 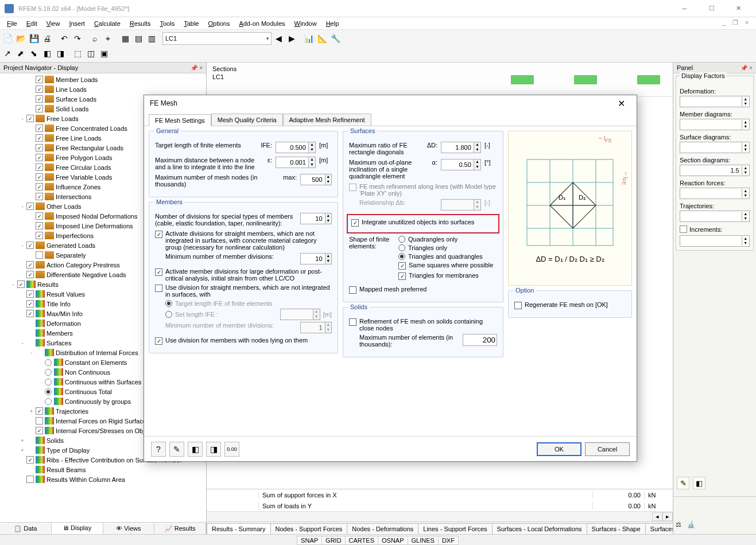 What do you see at coordinates (562, 197) in the screenshot?
I see `svg-text: D₁` at bounding box center [562, 197].